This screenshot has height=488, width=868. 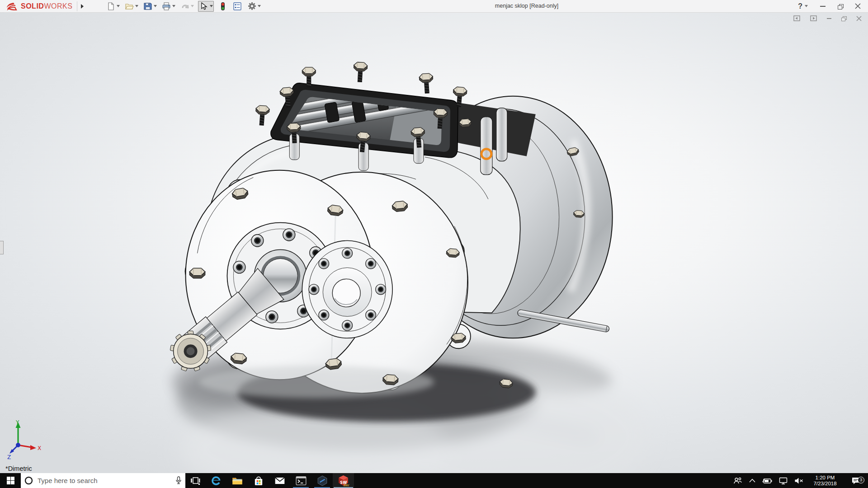 What do you see at coordinates (840, 6) in the screenshot?
I see `restore-button` at bounding box center [840, 6].